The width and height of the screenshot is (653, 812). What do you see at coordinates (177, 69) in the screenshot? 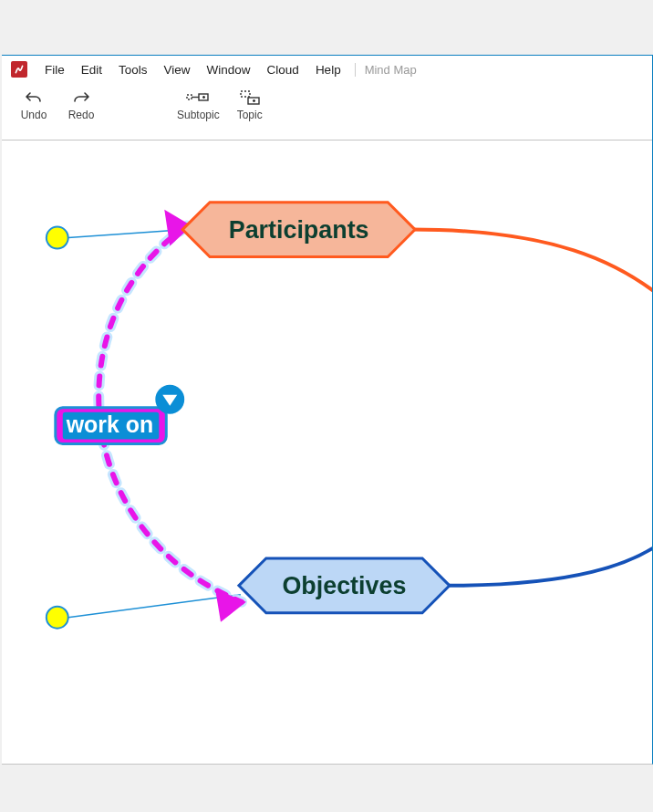
I see `menu-view: View` at bounding box center [177, 69].